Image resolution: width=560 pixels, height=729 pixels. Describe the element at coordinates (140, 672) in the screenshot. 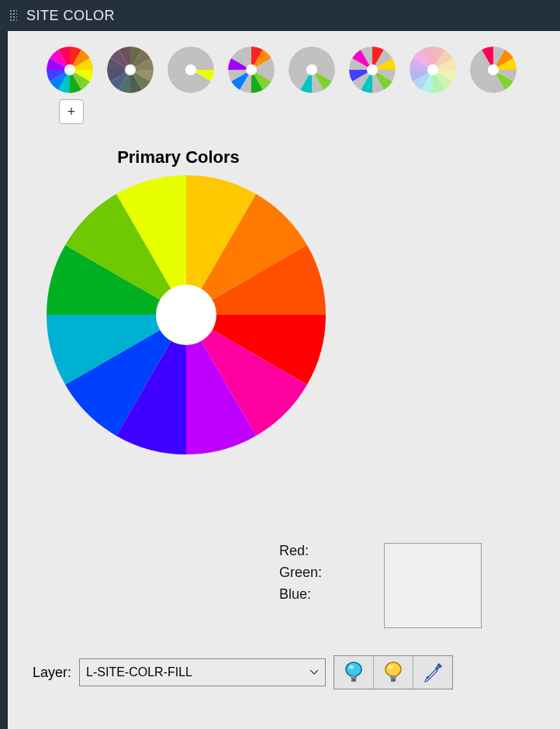

I see `layer-selected-value: L-SITE-COLR-FILL` at that location.